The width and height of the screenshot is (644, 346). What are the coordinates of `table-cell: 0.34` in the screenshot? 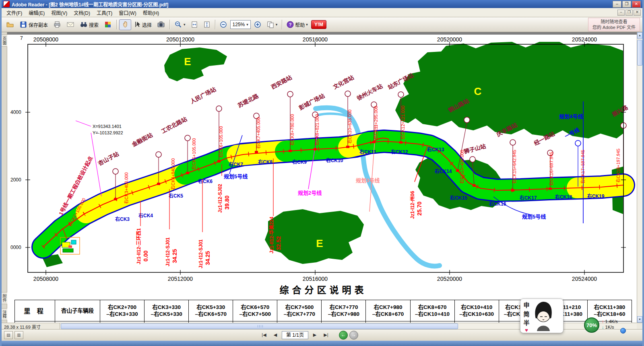 It's located at (344, 322).